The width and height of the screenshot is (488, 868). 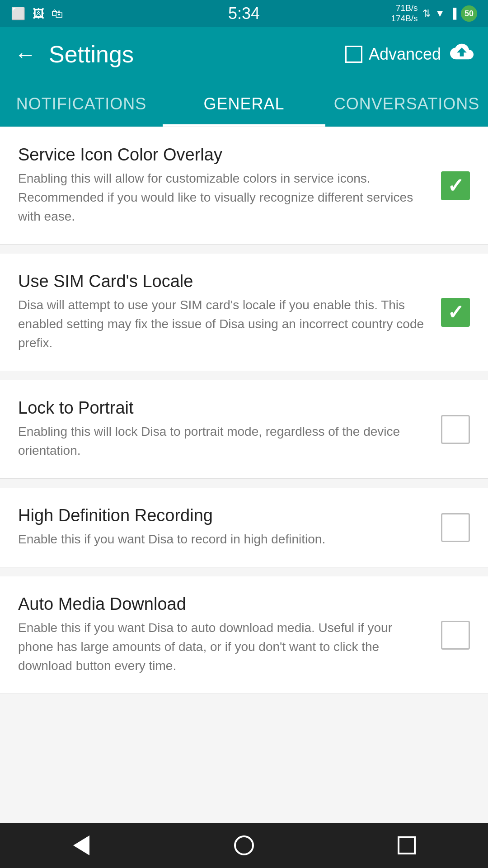 What do you see at coordinates (455, 312) in the screenshot?
I see `checkbox-sim-locale: ✓` at bounding box center [455, 312].